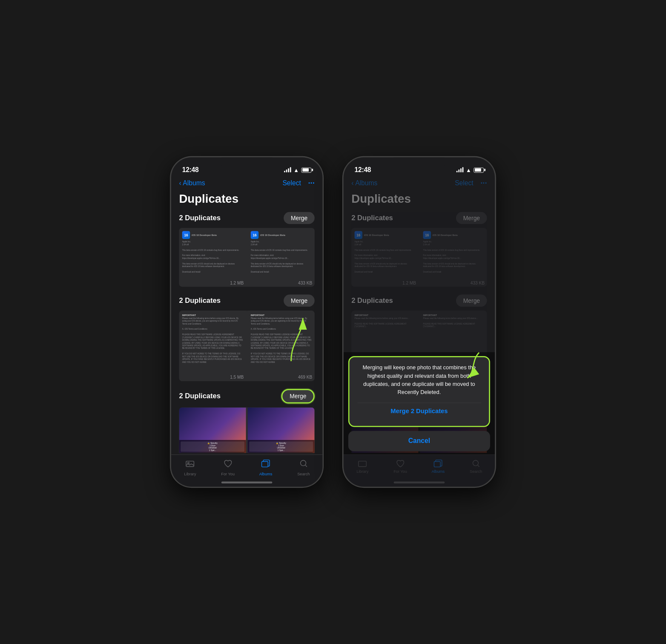 The width and height of the screenshot is (666, 644). What do you see at coordinates (468, 170) in the screenshot?
I see `wifi-icon-right: ▲` at bounding box center [468, 170].